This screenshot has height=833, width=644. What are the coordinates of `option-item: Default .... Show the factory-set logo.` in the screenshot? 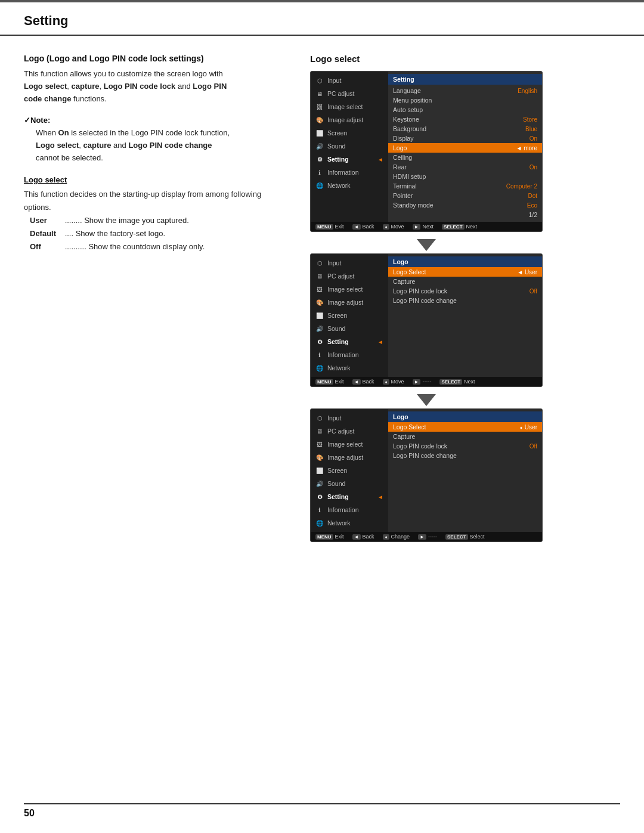 It's located at (158, 234).